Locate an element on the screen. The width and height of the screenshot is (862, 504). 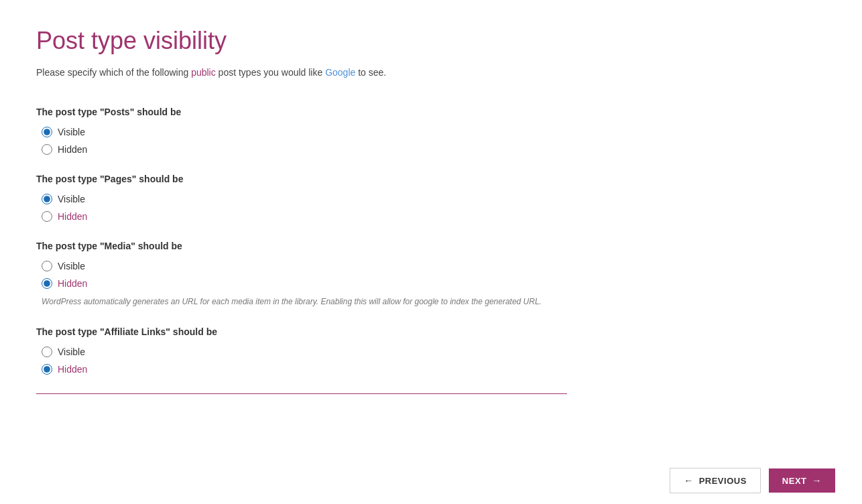
posts-radio-group: Visible Hidden is located at coordinates (302, 141).